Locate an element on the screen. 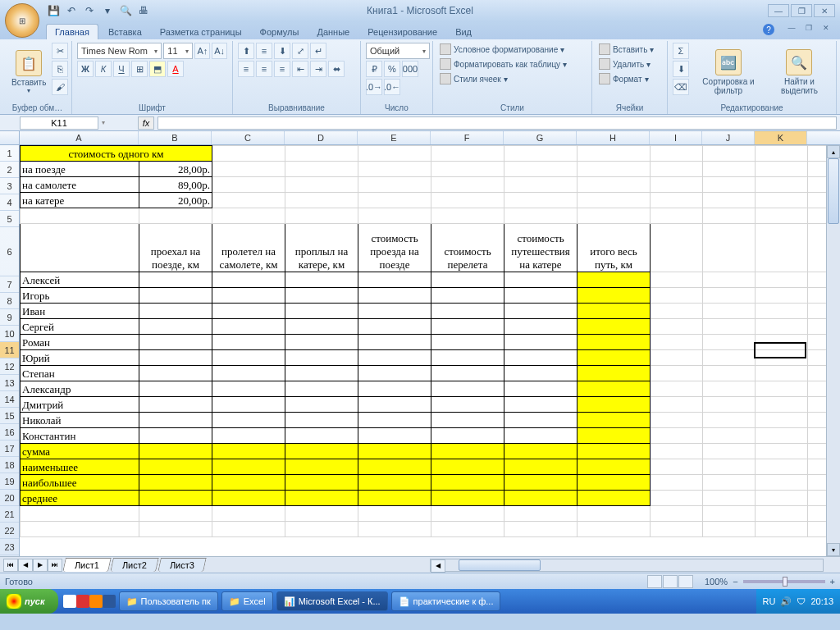 This screenshot has width=840, height=630. increase-indent-icon: ⇥ is located at coordinates (318, 69).